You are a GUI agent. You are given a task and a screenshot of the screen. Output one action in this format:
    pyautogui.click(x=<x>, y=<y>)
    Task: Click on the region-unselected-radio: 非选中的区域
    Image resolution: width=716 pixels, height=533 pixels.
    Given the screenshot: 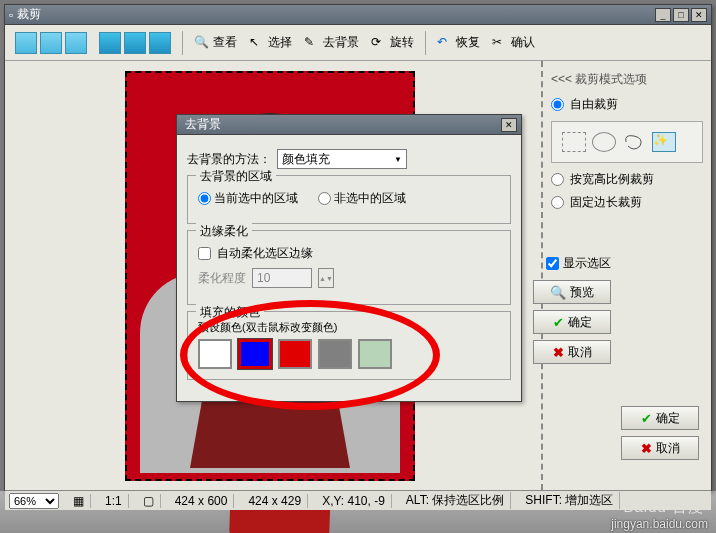 What is the action you would take?
    pyautogui.click(x=362, y=198)
    